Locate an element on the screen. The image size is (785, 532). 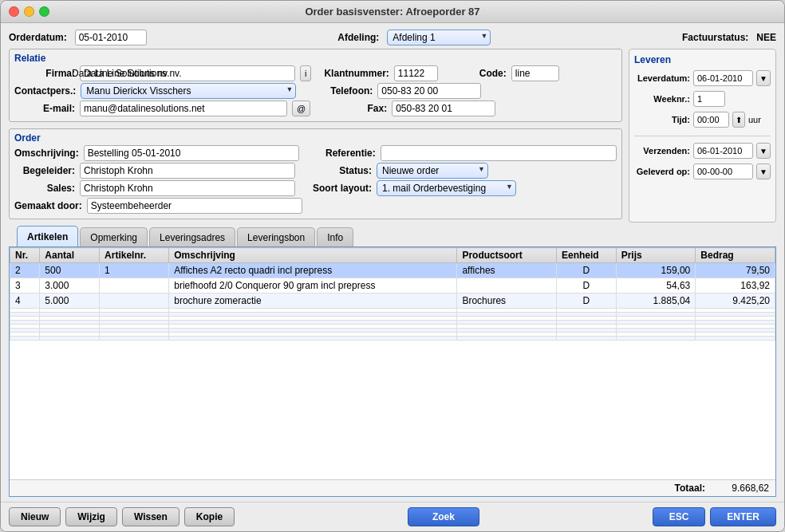
cell-omschrijving: brochure zomeractie is located at coordinates (313, 301).